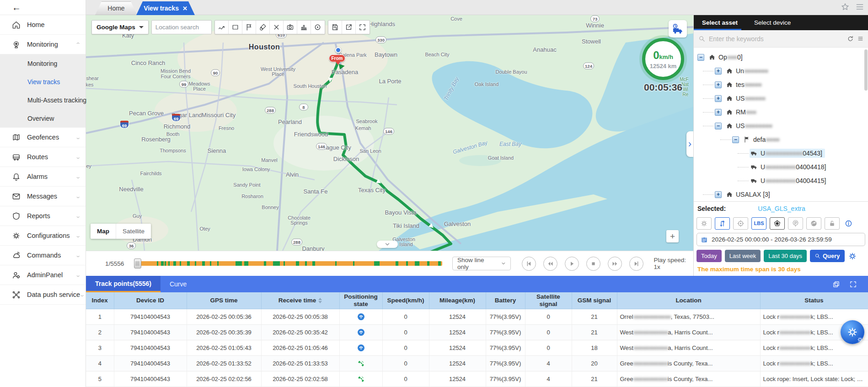 This screenshot has height=387, width=868. I want to click on chart-button, so click(304, 27).